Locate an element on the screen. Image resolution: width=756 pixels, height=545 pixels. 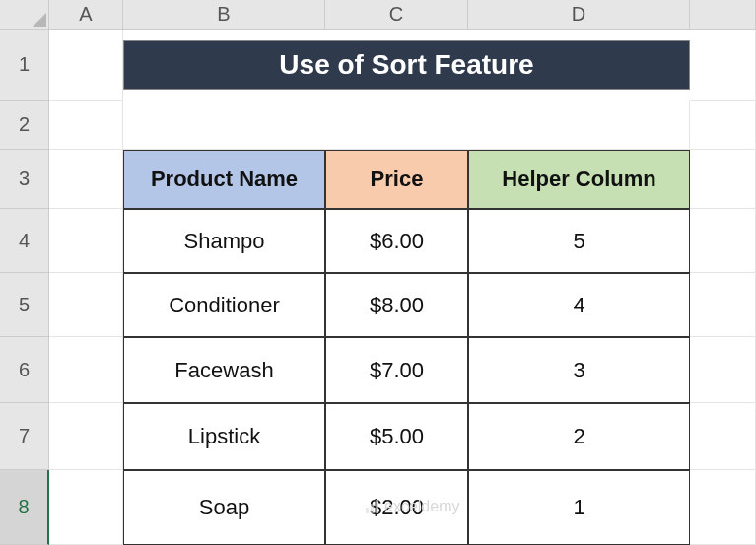
row-head-1: 1 is located at coordinates (25, 65).